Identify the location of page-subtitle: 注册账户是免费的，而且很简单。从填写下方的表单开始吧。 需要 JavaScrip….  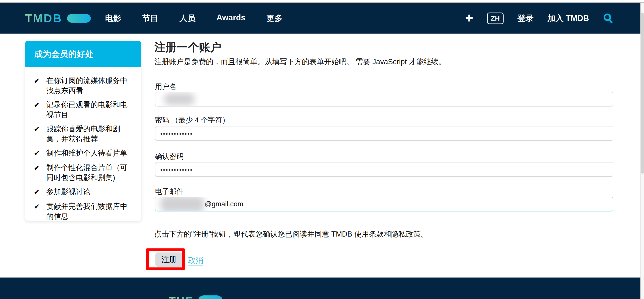
(300, 62).